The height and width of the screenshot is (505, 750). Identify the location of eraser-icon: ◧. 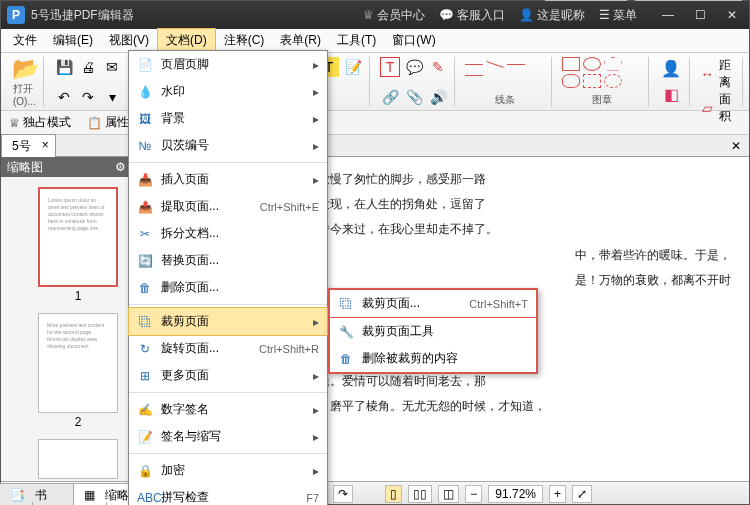
(671, 95).